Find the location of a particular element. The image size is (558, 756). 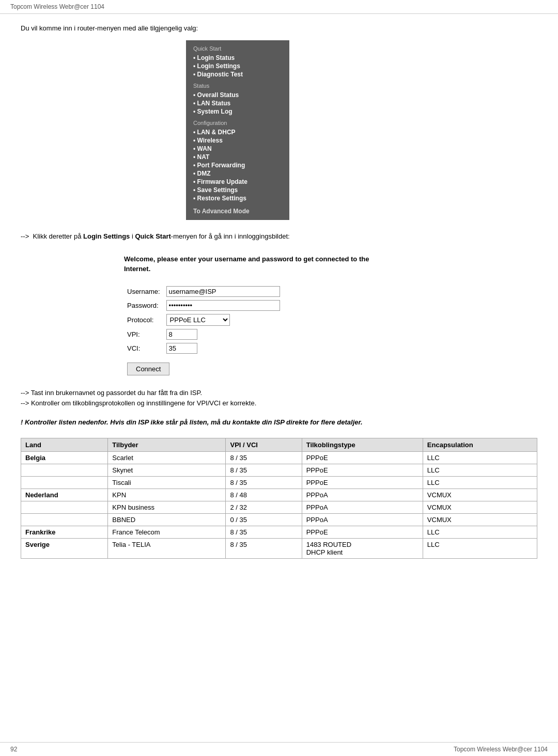

vpi-input is located at coordinates (182, 335).